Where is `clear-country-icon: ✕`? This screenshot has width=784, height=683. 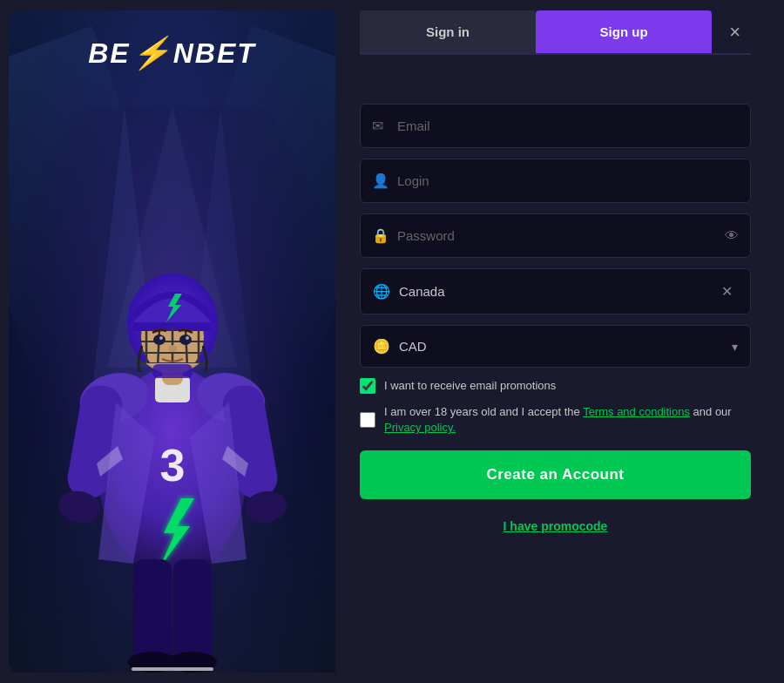 clear-country-icon: ✕ is located at coordinates (727, 291).